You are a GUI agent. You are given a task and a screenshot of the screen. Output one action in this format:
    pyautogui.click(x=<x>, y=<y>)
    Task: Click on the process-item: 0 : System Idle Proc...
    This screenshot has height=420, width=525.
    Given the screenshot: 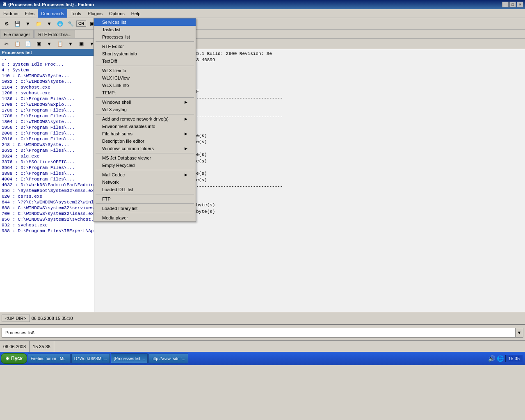 What is the action you would take?
    pyautogui.click(x=47, y=64)
    